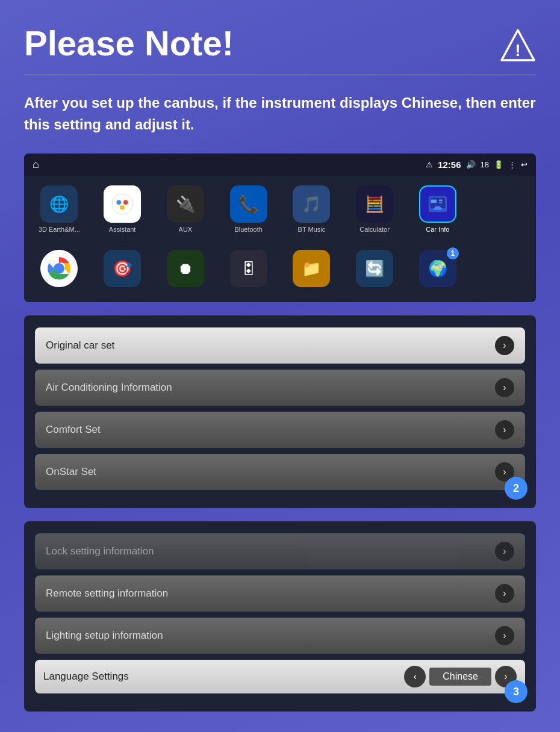 The width and height of the screenshot is (560, 732). What do you see at coordinates (280, 430) in the screenshot?
I see `menu-item-comfort: Comfort Set ›` at bounding box center [280, 430].